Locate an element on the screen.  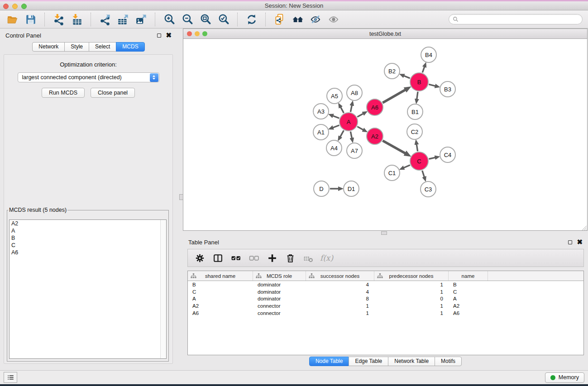
resize-grip-icon is located at coordinates (584, 227).